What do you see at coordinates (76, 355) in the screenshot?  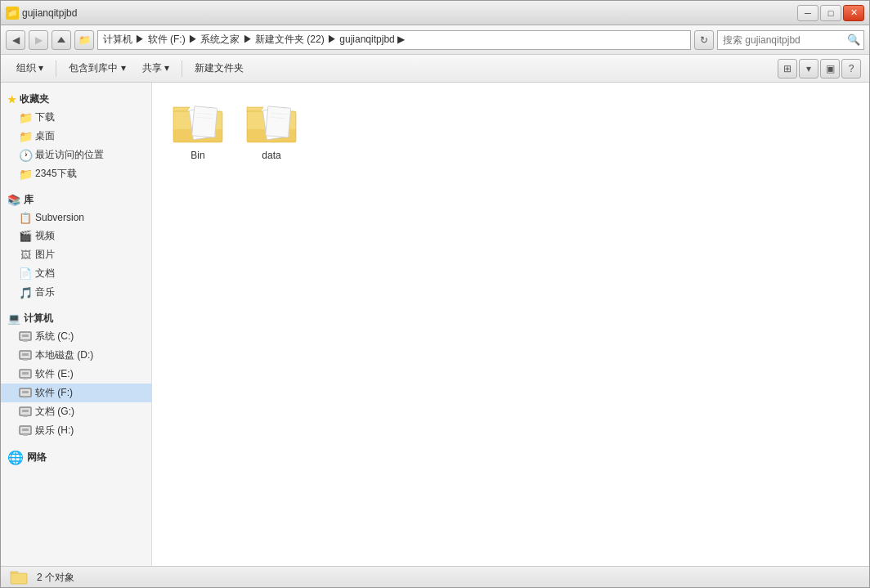 I see `sidebar-item-local-d: 本地磁盘 (D:)` at bounding box center [76, 355].